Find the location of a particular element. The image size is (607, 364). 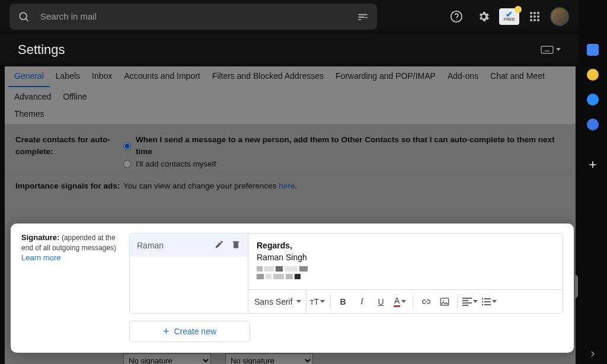

signature-list: Raman is located at coordinates (189, 273).